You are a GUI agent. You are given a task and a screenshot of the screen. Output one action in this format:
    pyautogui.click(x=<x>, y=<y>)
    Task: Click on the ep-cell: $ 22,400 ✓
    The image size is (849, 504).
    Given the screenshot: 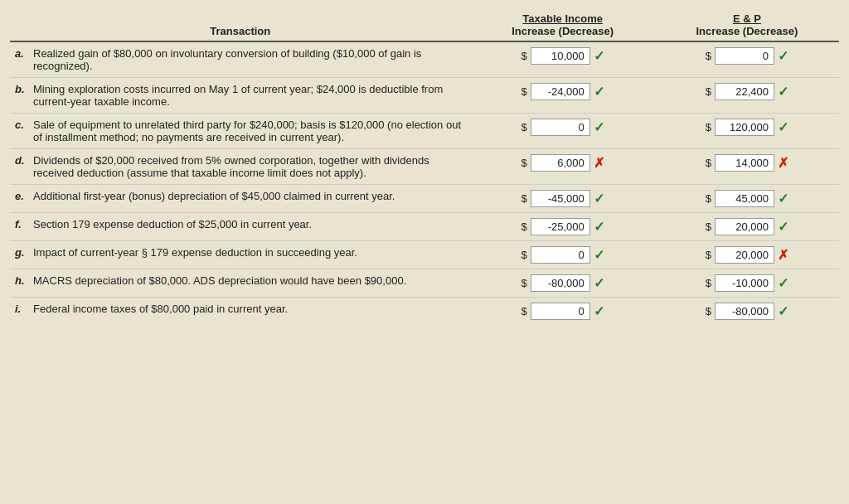 What is the action you would take?
    pyautogui.click(x=747, y=96)
    